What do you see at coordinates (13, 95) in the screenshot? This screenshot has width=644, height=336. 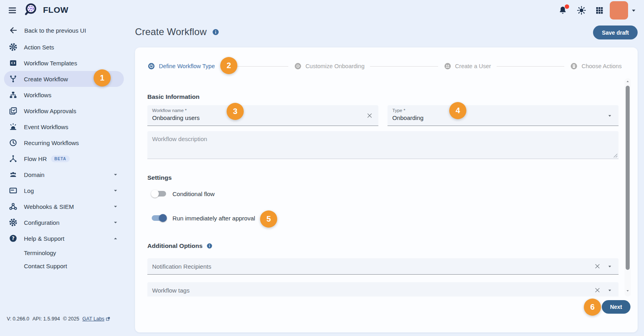 I see `workflows-sitemap-icon` at bounding box center [13, 95].